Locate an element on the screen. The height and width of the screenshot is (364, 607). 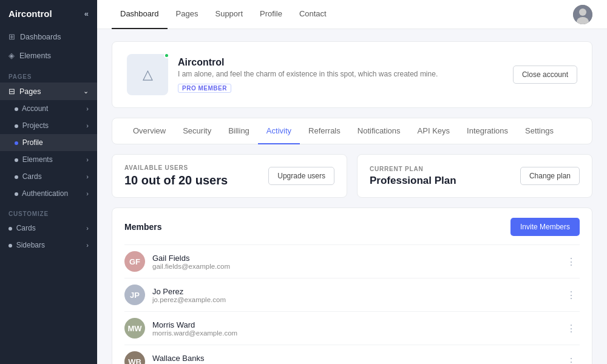
member-name: Wallace Banks is located at coordinates (358, 358).